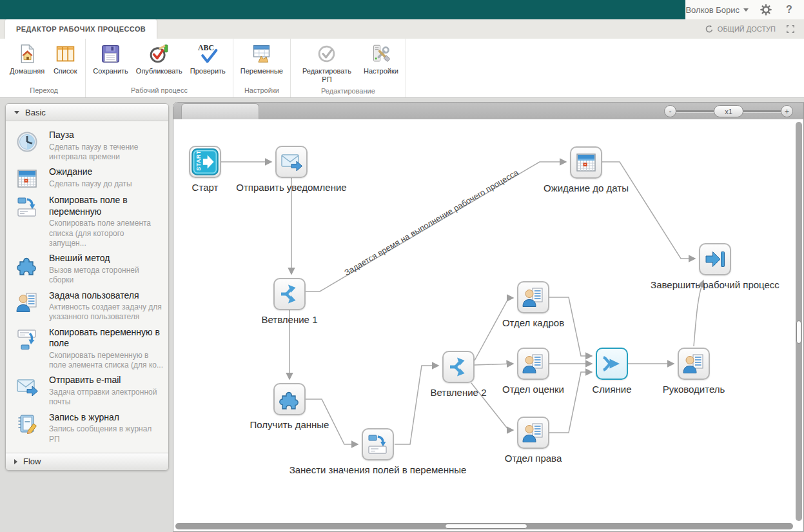 This screenshot has height=532, width=804. I want to click on shared-access-label: ОБЩИЙ ДОСТУП, so click(747, 29).